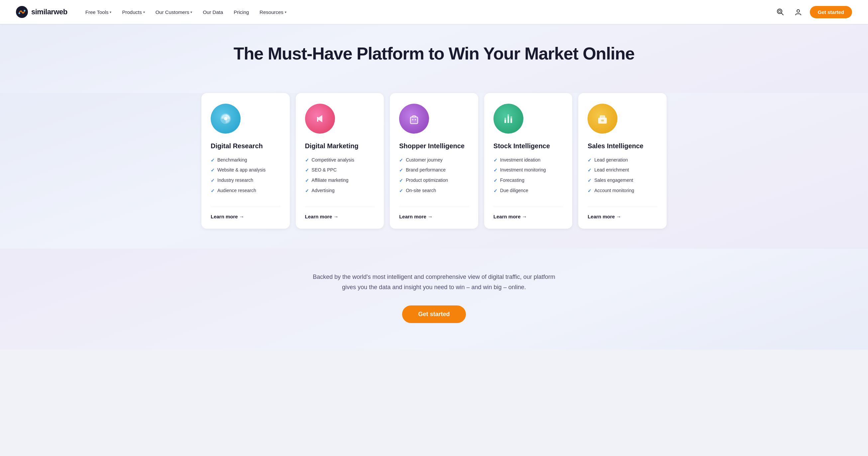 This screenshot has height=456, width=868. I want to click on feature-item: ✓ Brand performance, so click(434, 171).